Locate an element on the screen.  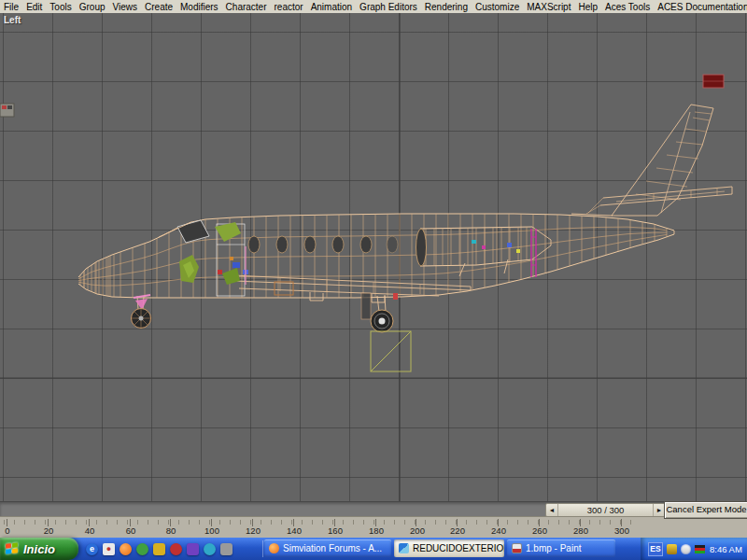
menu-animation: Animation is located at coordinates (331, 7).